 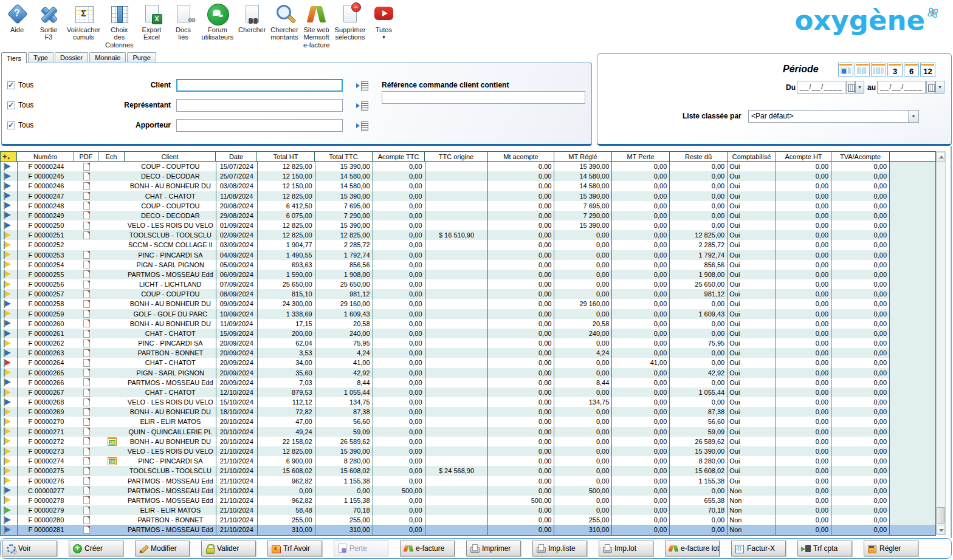 I want to click on table-row: F 00000279ELIR - ELIR MATOS21/10/202458,…, so click(x=468, y=510).